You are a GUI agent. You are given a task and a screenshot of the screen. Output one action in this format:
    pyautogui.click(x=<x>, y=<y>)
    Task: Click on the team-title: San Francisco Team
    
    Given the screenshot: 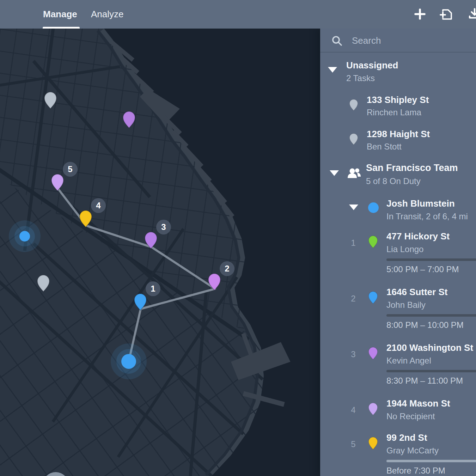 What is the action you would take?
    pyautogui.click(x=412, y=168)
    